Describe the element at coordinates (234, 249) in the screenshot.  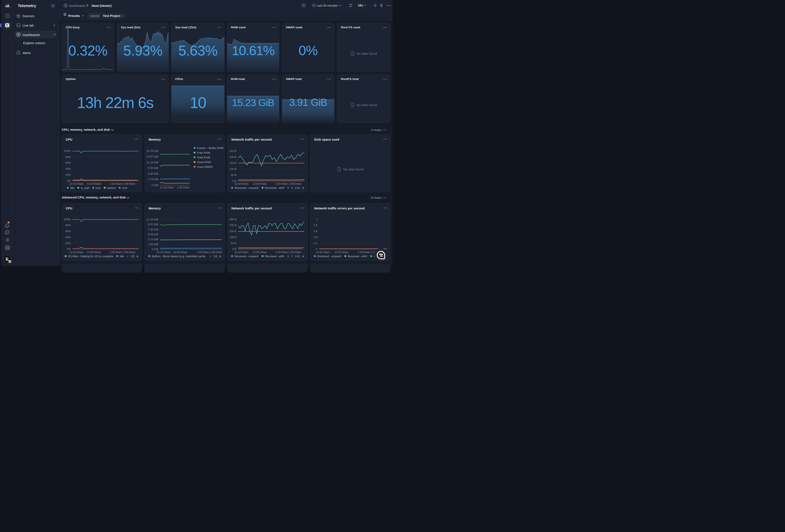
I see `svg-text: 0 B` at that location.